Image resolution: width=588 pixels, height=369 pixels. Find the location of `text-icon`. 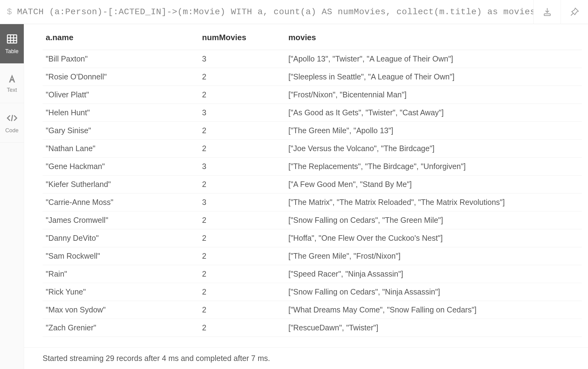

text-icon is located at coordinates (12, 78).